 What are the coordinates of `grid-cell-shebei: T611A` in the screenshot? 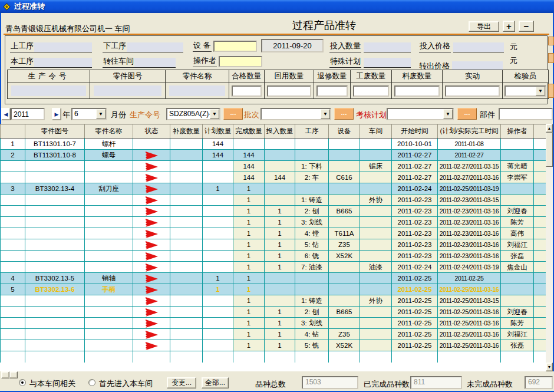 It's located at (344, 233).